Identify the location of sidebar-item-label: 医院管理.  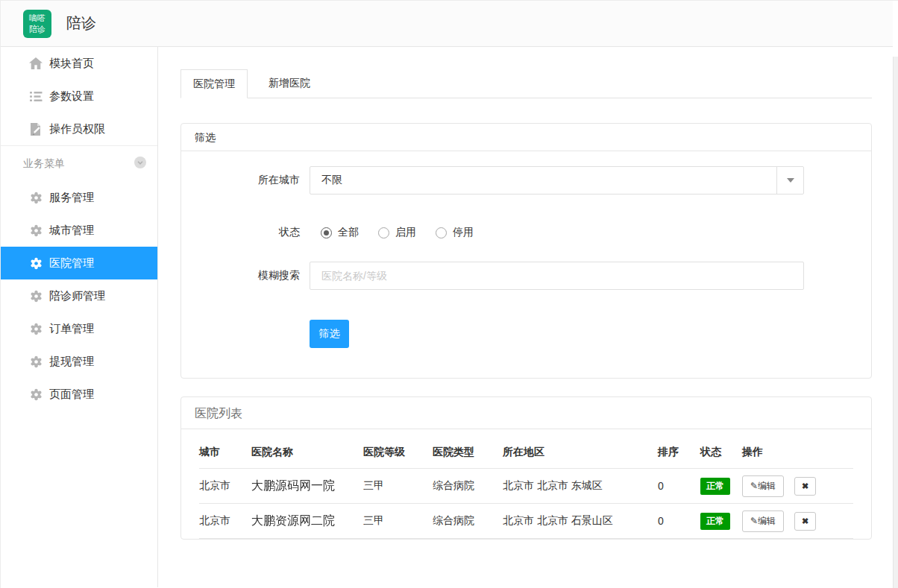
(72, 264).